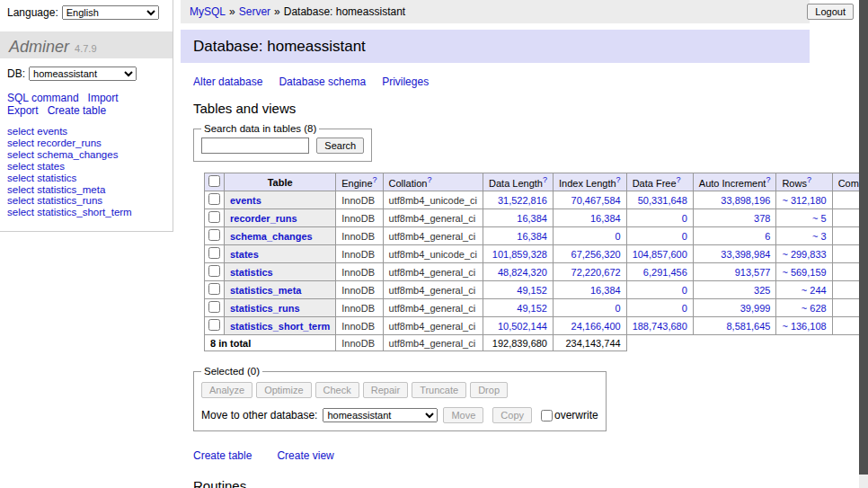 The height and width of the screenshot is (488, 868). Describe the element at coordinates (804, 308) in the screenshot. I see `rows-cell: ~ 628` at that location.